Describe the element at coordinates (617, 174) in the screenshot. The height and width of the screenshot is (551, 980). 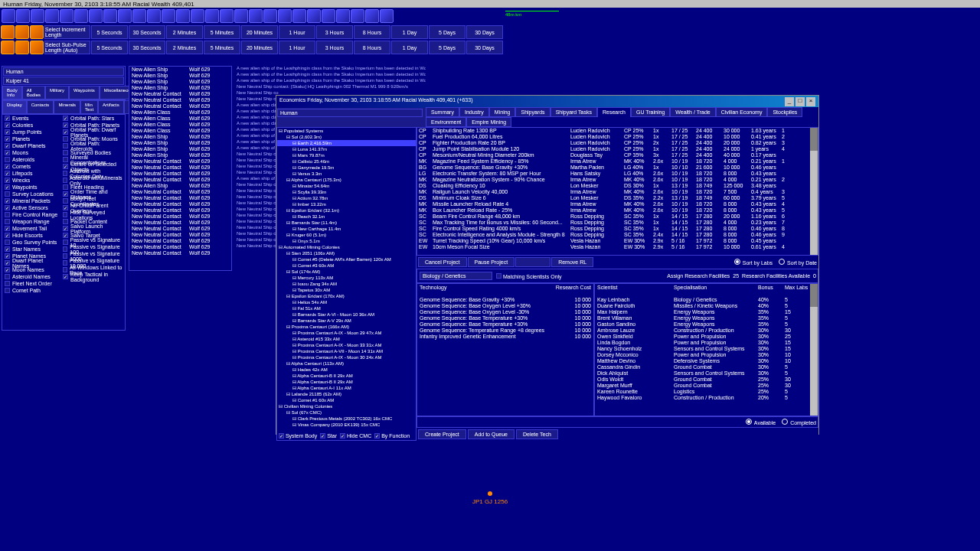
I see `research-row: LGElectronic Transfer System: 80 MSP per…` at that location.